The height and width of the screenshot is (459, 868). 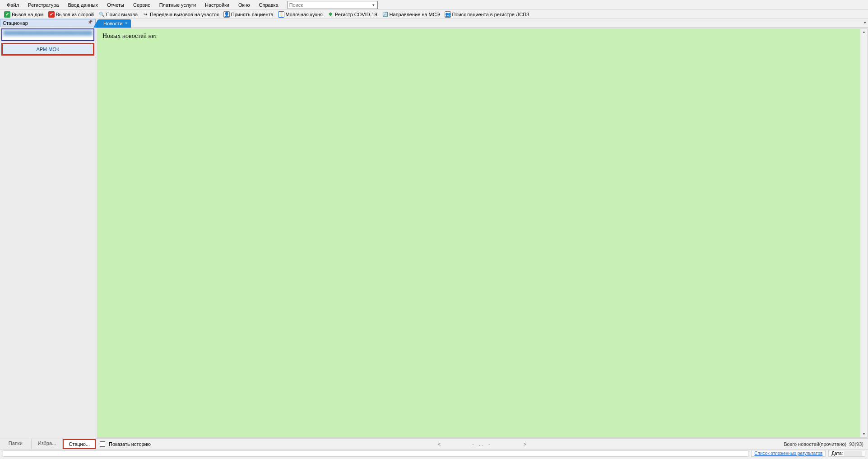 What do you see at coordinates (130, 36) in the screenshot?
I see `news-empty-text: Новых новостей нет` at bounding box center [130, 36].